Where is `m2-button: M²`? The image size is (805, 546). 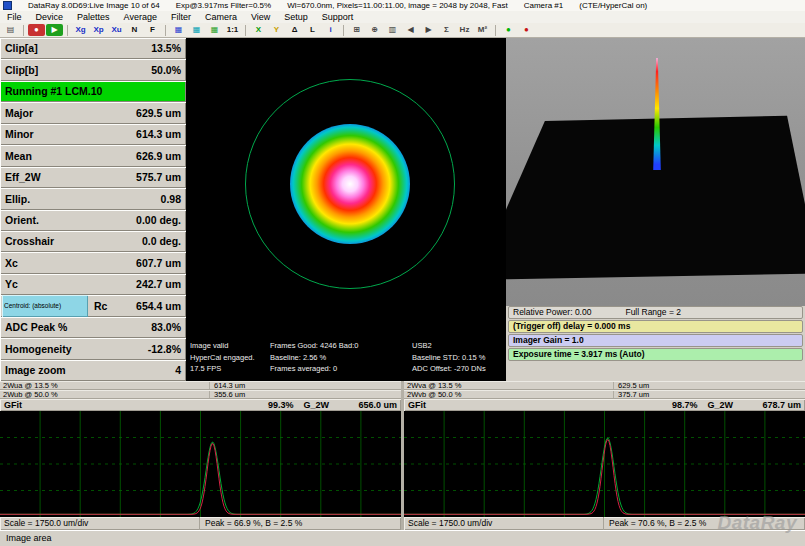 m2-button: M² is located at coordinates (482, 30).